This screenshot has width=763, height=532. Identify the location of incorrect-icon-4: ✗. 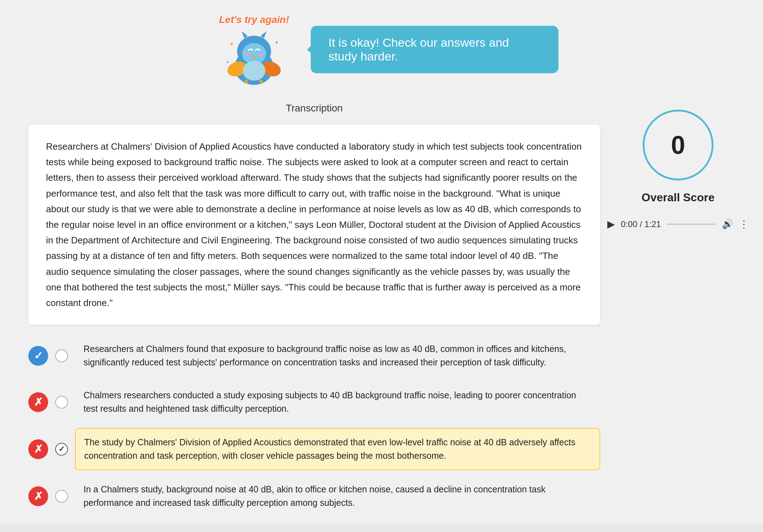
(38, 496).